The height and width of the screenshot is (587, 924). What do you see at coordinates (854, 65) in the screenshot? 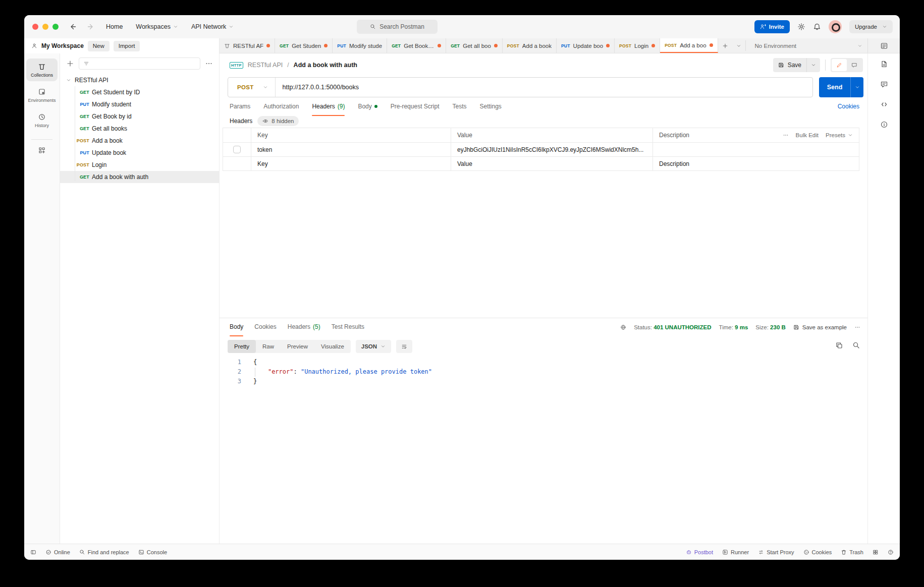
I see `comments-button` at bounding box center [854, 65].